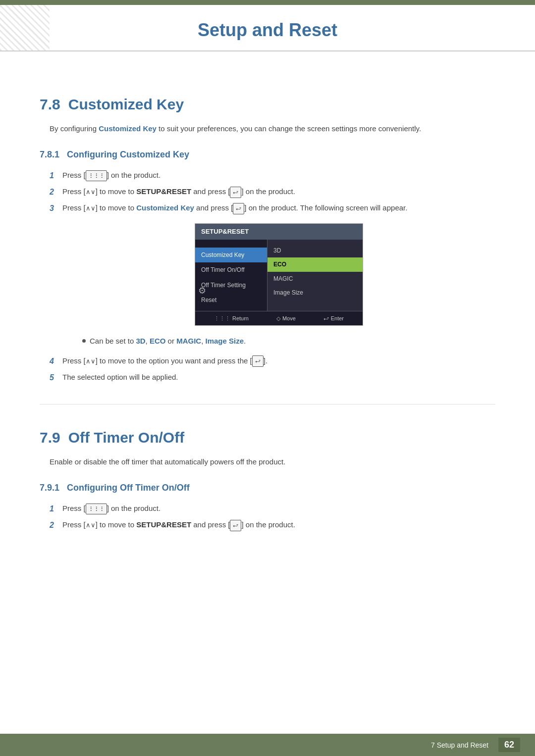 This screenshot has height=756, width=535. What do you see at coordinates (231, 319) in the screenshot?
I see `menu-return: ⋮⋮⋮ Return` at bounding box center [231, 319].